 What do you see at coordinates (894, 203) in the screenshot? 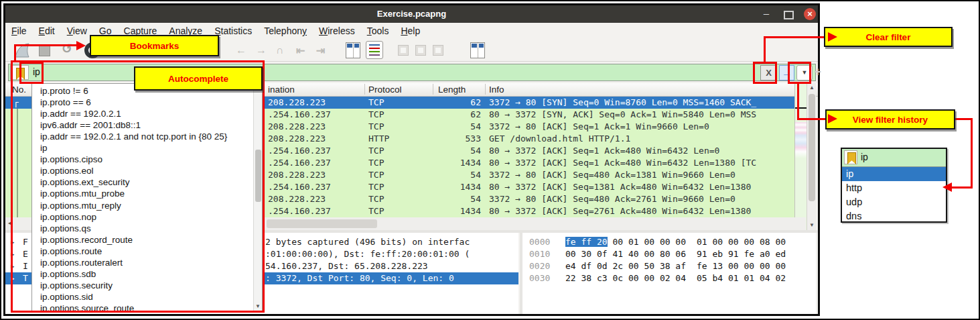
I see `history-item: udp` at bounding box center [894, 203].